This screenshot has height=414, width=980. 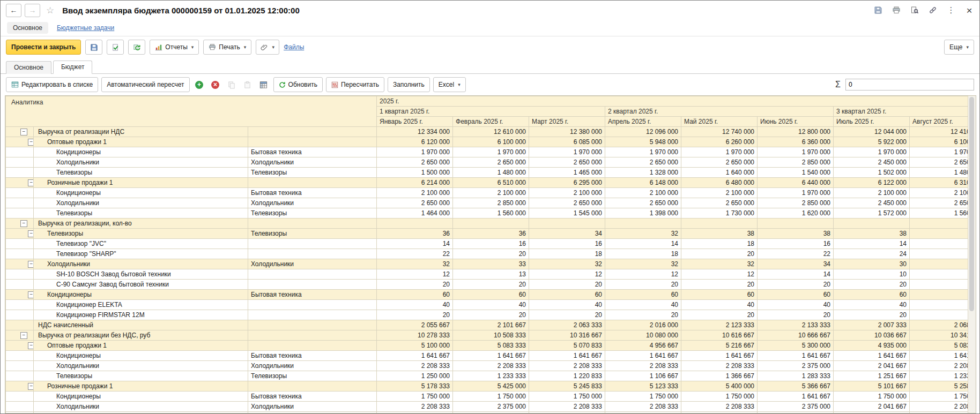 I want to click on link-icon, so click(x=933, y=10).